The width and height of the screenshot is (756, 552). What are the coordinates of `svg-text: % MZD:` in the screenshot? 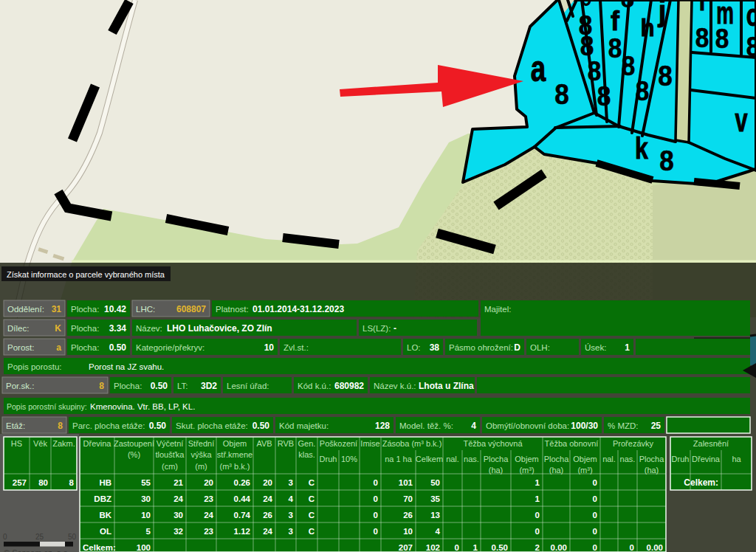 It's located at (623, 426).